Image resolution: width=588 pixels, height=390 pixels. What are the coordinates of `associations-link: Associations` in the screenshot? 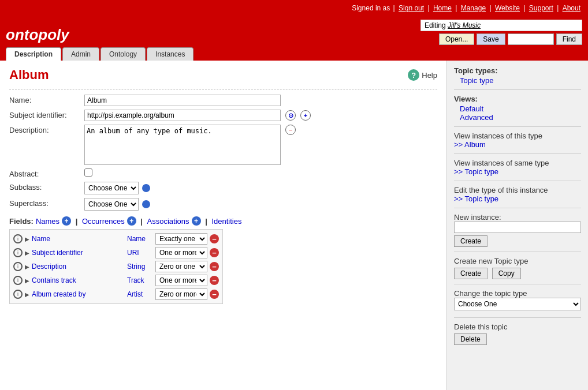 It's located at (169, 222).